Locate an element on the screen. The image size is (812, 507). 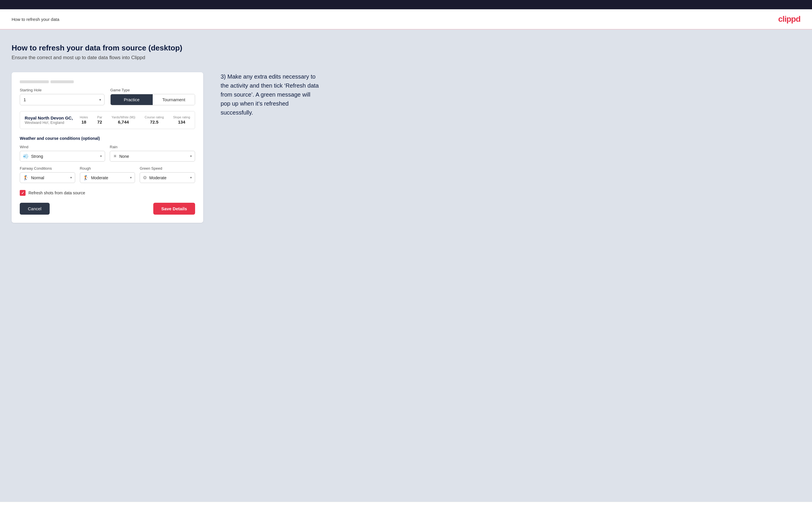
fairway-label: Fairway Conditions is located at coordinates (48, 168).